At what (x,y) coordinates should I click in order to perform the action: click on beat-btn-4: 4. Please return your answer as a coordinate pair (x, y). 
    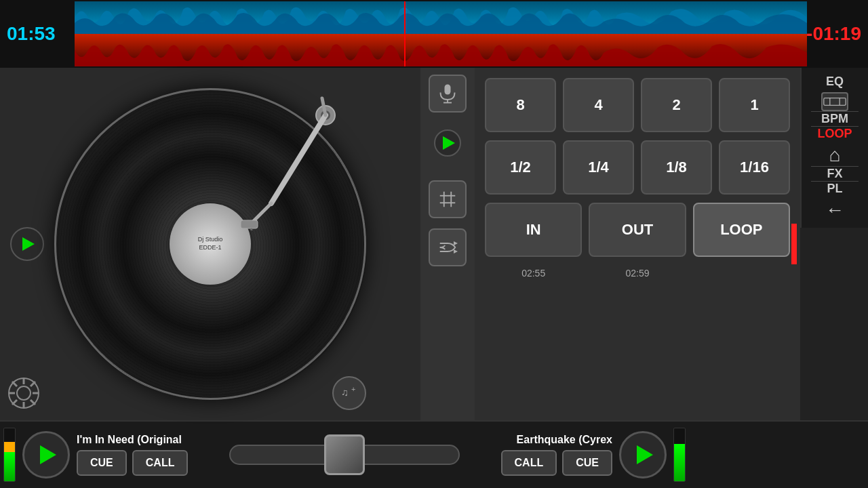
    Looking at the image, I should click on (598, 105).